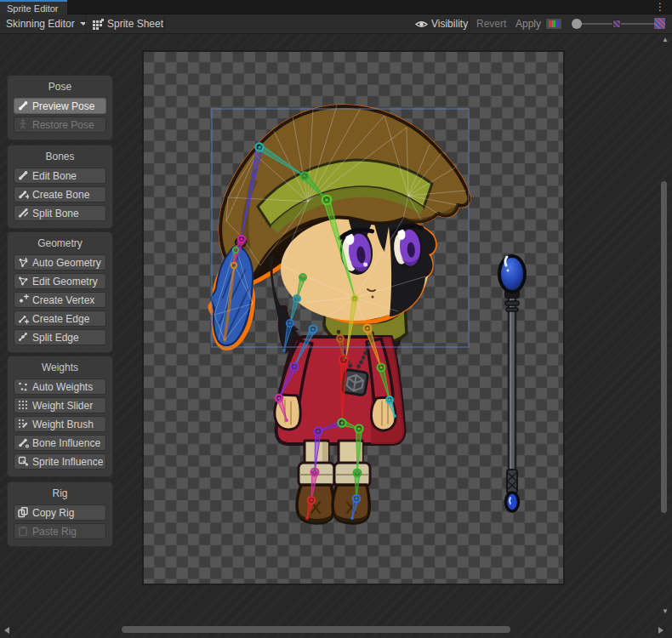  I want to click on kebab-menu-icon: ⋮, so click(660, 7).